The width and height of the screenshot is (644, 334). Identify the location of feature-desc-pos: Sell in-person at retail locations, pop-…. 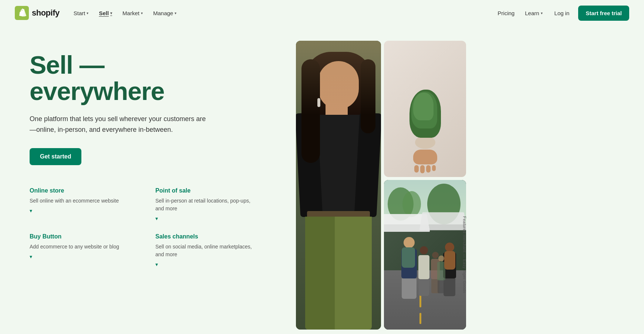
(207, 205).